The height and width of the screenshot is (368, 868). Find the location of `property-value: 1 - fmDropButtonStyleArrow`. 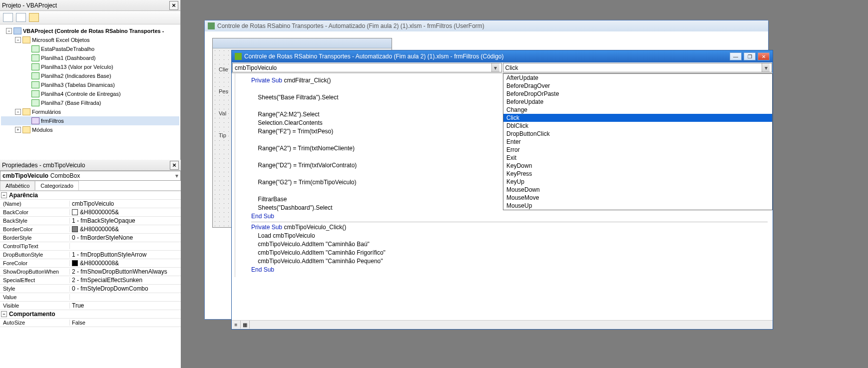

property-value: 1 - fmDropButtonStyleArrow is located at coordinates (125, 255).